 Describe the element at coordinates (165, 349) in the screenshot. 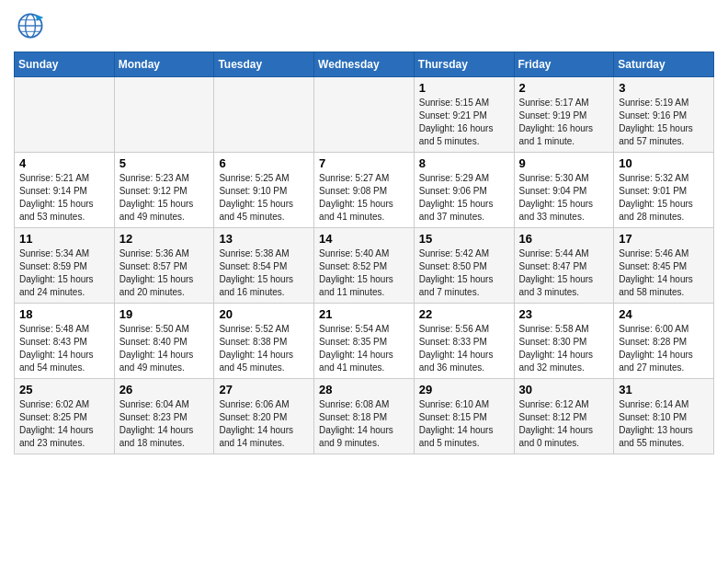

I see `day-info: Sunrise: 5:50 AM Sunset: 8:40 PM Dayligh…` at that location.